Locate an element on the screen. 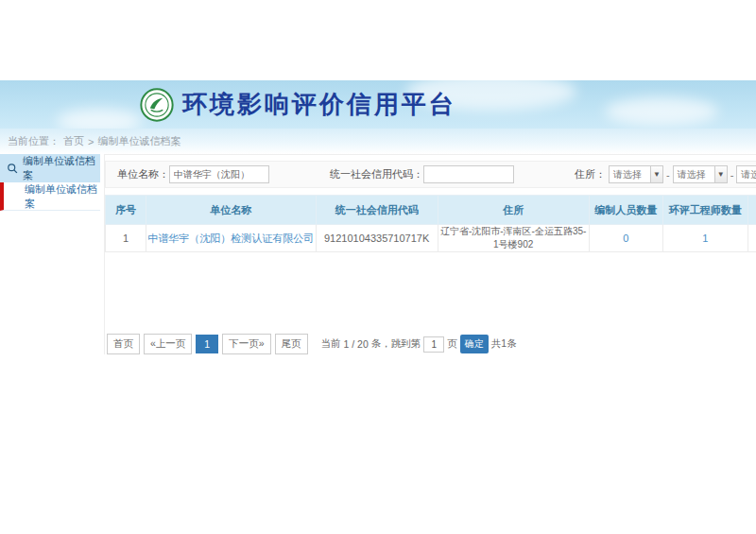  pager-mid-label: 条，跳到第 is located at coordinates (397, 344).